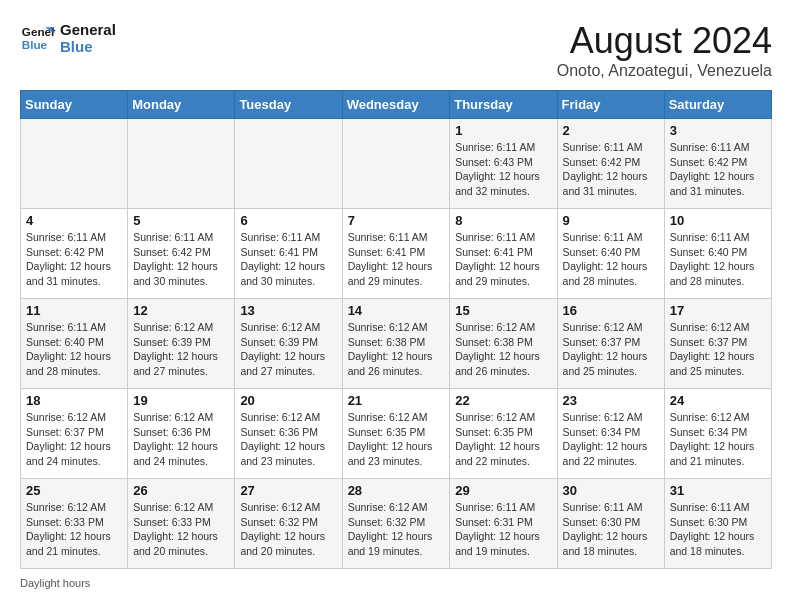  What do you see at coordinates (288, 220) in the screenshot?
I see `day-number: 6` at bounding box center [288, 220].